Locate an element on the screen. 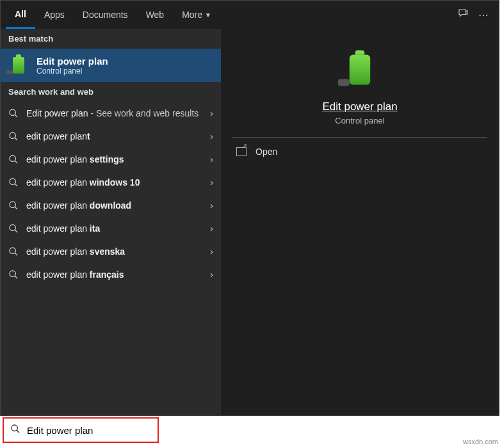 The height and width of the screenshot is (448, 502). result-row: Edit power plan - See work and web resul… is located at coordinates (111, 113).